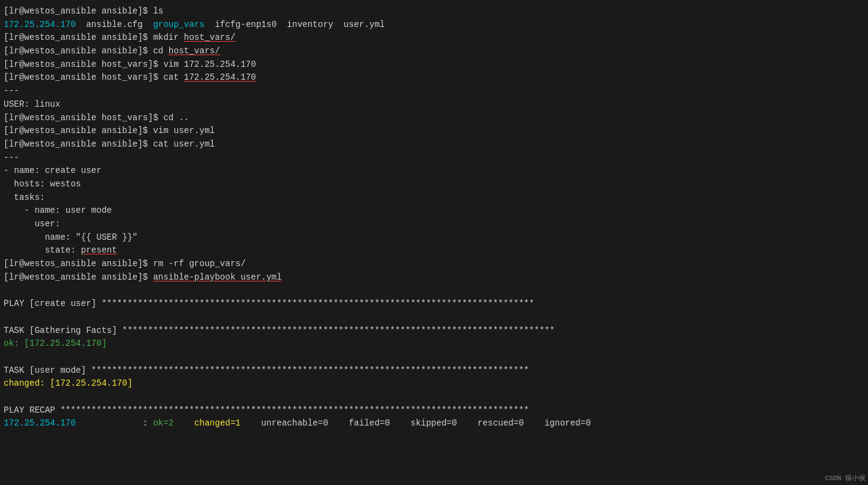  What do you see at coordinates (434, 411) in the screenshot?
I see `line-play-recap-header: PLAY RECAP *****************************…` at bounding box center [434, 411].